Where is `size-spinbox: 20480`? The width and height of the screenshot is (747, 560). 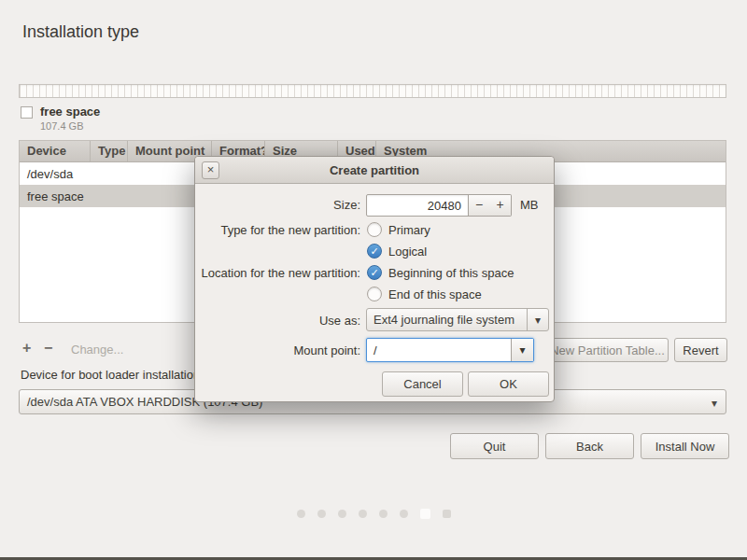 size-spinbox: 20480 is located at coordinates (417, 205).